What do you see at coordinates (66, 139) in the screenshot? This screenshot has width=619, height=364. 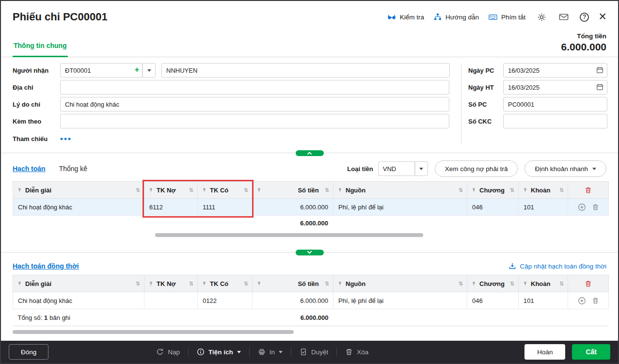 I see `reference-more-button: •••` at bounding box center [66, 139].